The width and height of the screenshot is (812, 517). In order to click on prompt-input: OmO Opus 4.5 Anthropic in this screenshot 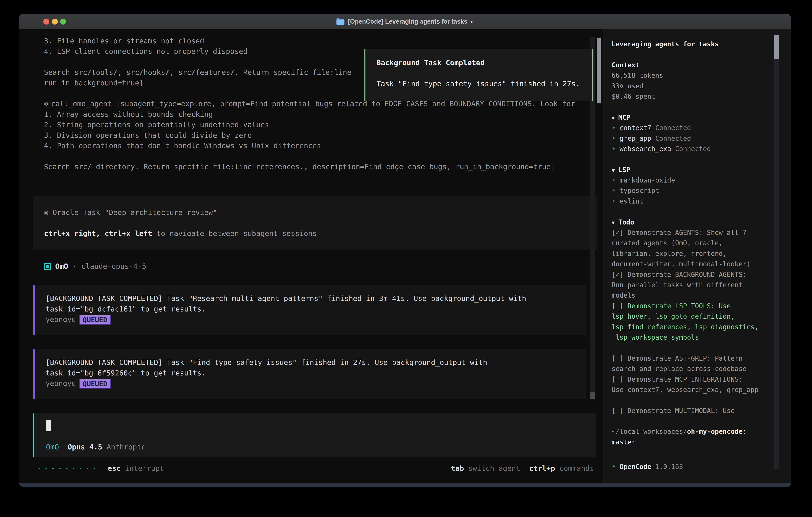, I will do `click(315, 435)`.